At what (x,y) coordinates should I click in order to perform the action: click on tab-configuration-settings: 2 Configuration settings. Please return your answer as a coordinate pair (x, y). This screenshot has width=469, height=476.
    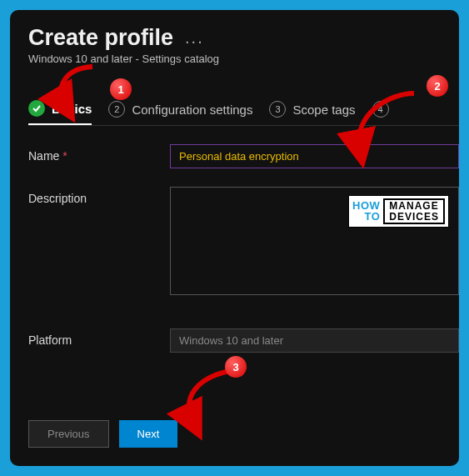
    Looking at the image, I should click on (180, 113).